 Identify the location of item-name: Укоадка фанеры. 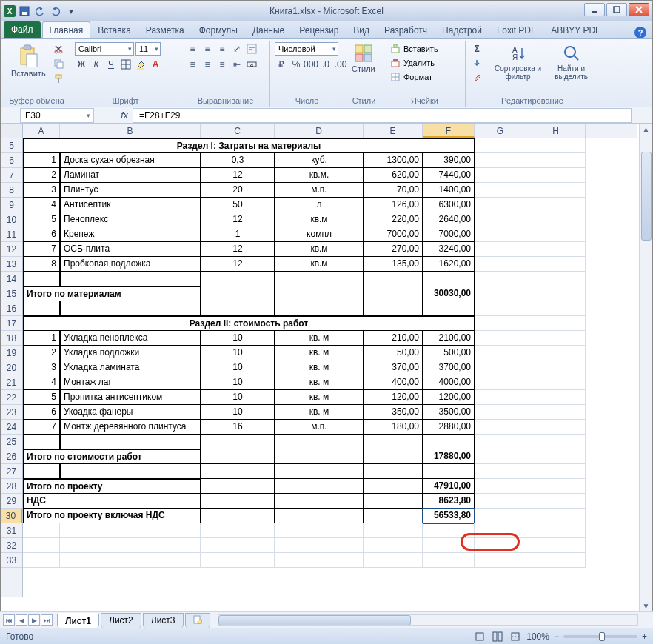
(130, 412).